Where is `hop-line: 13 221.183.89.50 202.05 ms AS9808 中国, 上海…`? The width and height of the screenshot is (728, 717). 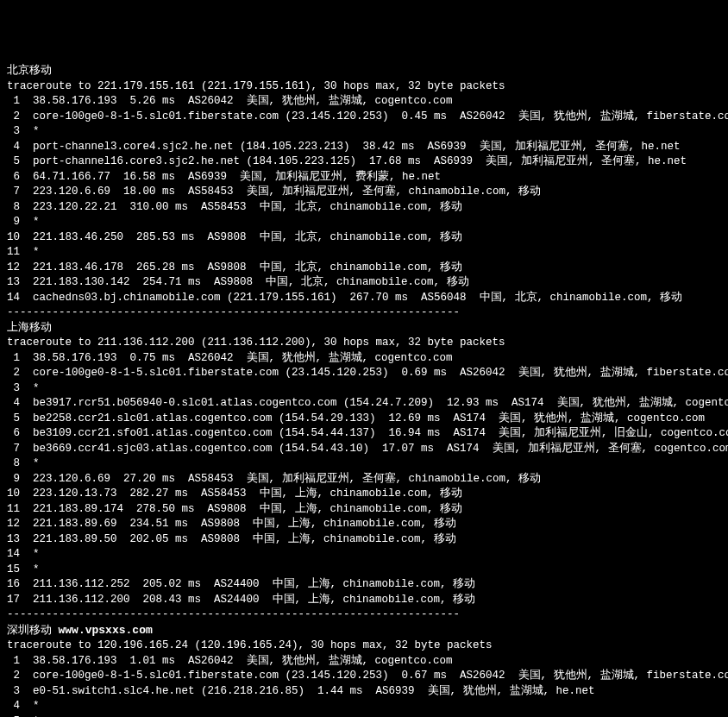
hop-line: 13 221.183.89.50 202.05 ms AS9808 中国, 上海… is located at coordinates (364, 540).